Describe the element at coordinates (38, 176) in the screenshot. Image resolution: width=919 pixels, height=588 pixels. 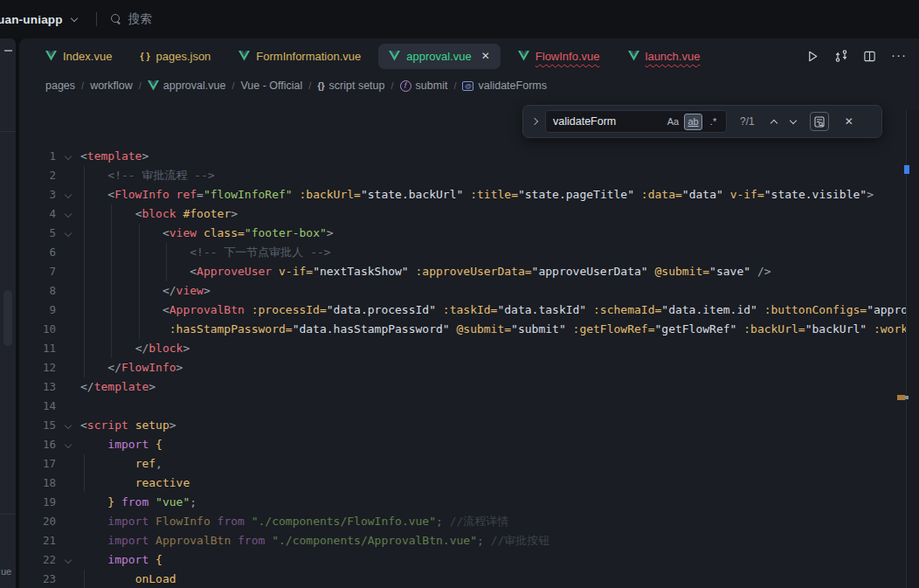
I see `line-number: 2` at that location.